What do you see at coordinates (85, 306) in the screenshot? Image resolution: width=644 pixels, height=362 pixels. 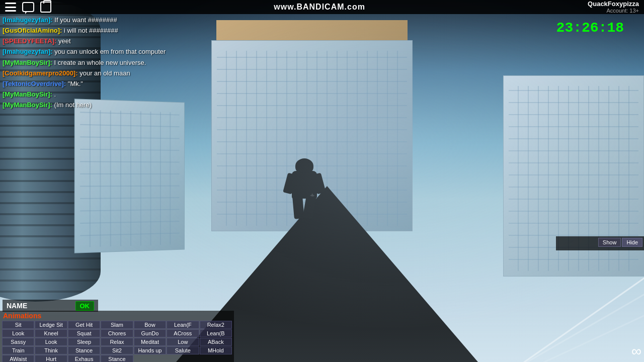 I see `ok-button: OK` at bounding box center [85, 306].